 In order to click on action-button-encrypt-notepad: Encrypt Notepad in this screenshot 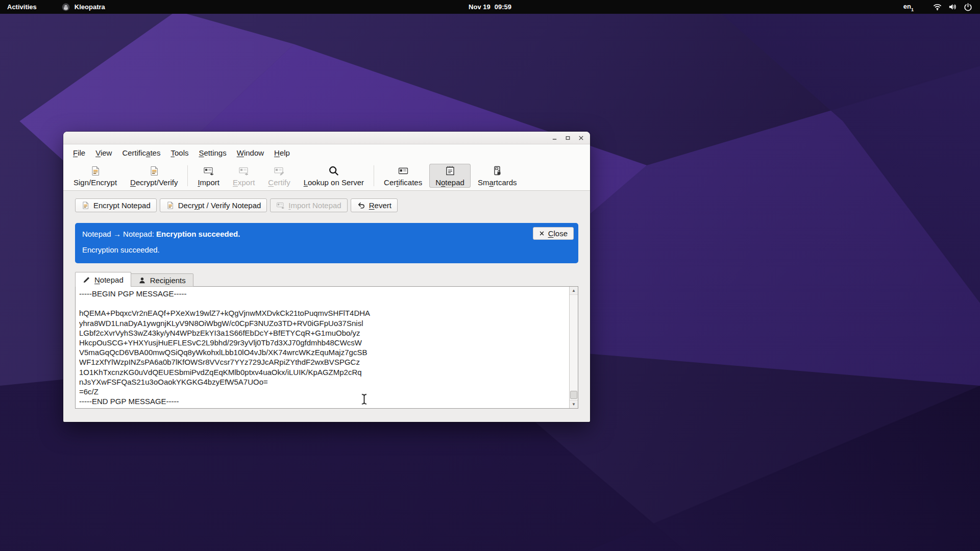, I will do `click(116, 205)`.